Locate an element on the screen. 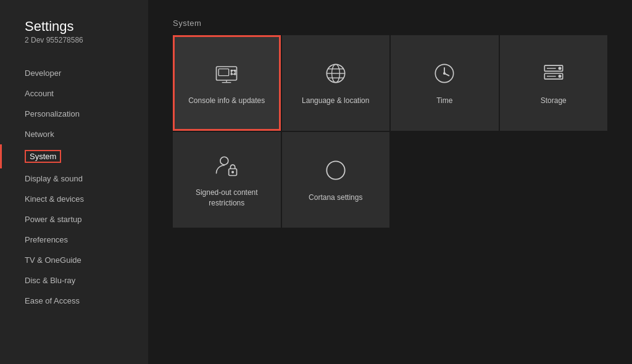 This screenshot has width=632, height=364. cell-label-language-location: Language & location is located at coordinates (336, 101).